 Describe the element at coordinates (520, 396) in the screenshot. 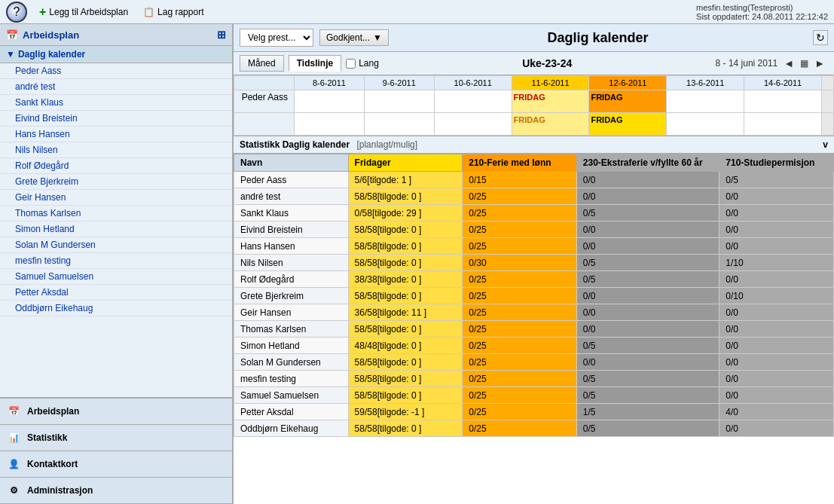

I see `stats-cell-ferie-13: 0/25` at that location.